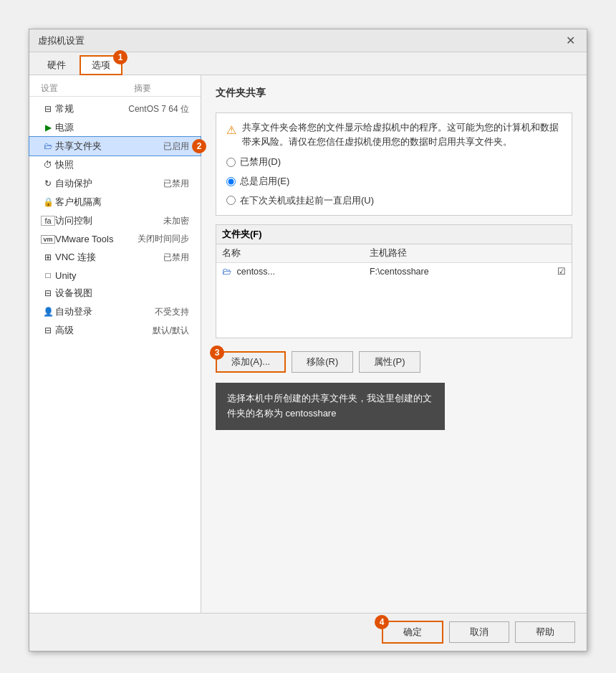 Image resolution: width=616 pixels, height=673 pixels. Describe the element at coordinates (322, 362) in the screenshot. I see `remove-button: 移除(R)` at that location.